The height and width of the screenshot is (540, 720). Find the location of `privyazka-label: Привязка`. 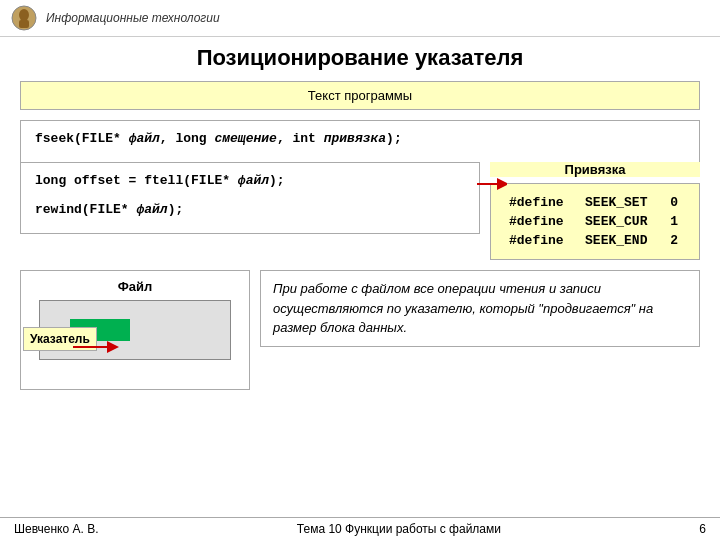

privyazka-label: Привязка is located at coordinates (595, 170).